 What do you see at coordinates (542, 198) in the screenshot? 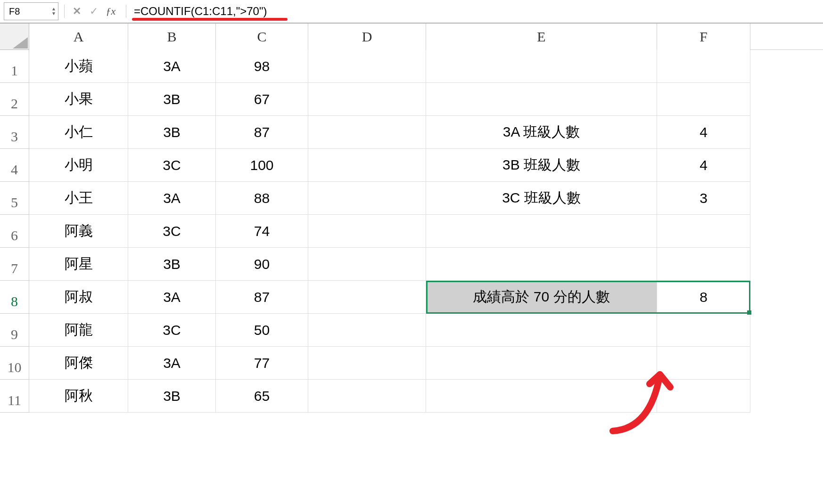
I see `cell-E5: 3C 班級人數` at bounding box center [542, 198].